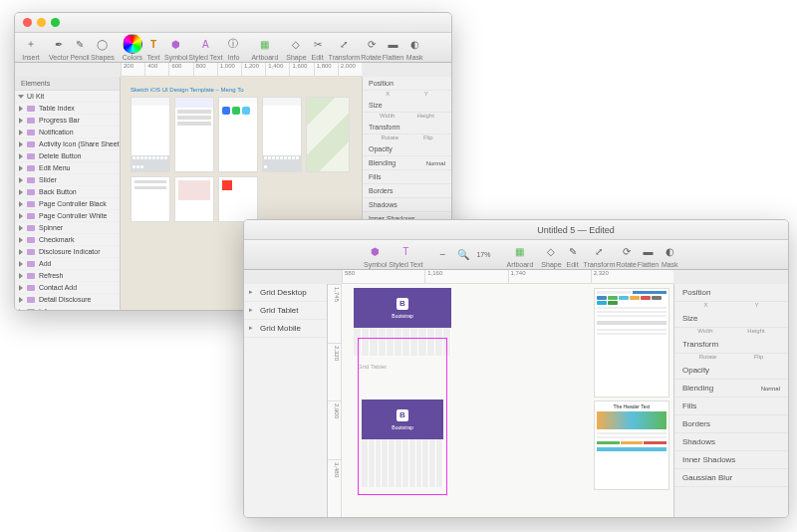 The width and height of the screenshot is (797, 532). Describe the element at coordinates (632, 343) in the screenshot. I see `preview-components` at that location.